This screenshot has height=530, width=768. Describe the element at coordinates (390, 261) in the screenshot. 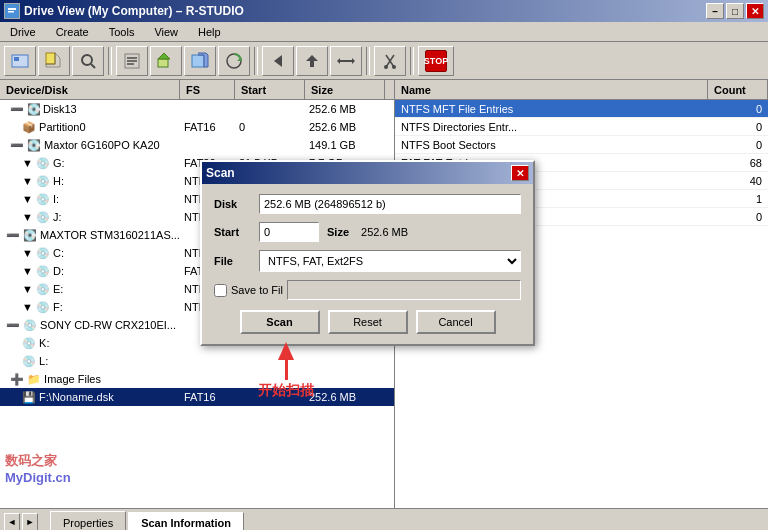

I see `file-select: NTFS, FAT, Ext2FS NTFS only FAT only Ext…` at that location.